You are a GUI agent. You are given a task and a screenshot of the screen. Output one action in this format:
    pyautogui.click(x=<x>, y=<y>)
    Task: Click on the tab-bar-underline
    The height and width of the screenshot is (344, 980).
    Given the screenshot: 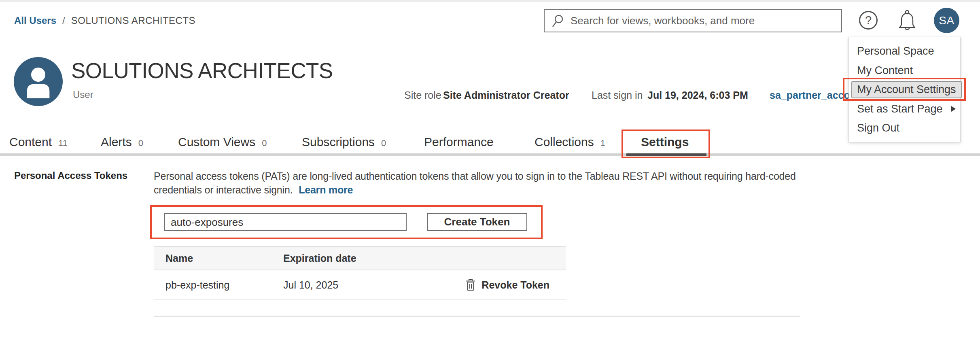 What is the action you would take?
    pyautogui.click(x=490, y=155)
    